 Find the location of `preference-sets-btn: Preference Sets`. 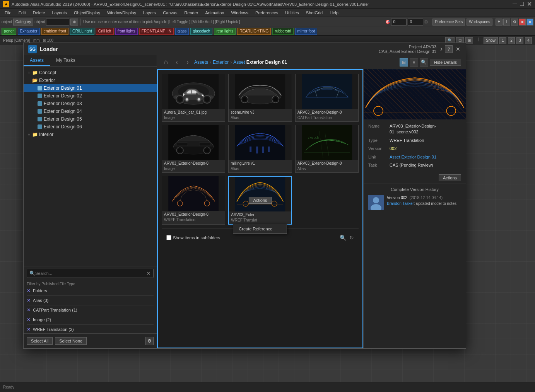

preference-sets-btn: Preference Sets is located at coordinates (449, 22).